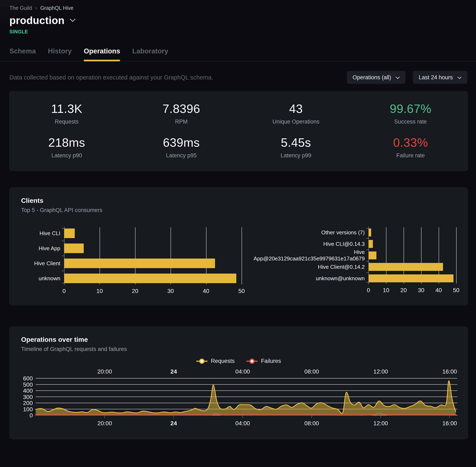 Image resolution: width=476 pixels, height=467 pixels. I want to click on stat-value: 5.45s, so click(296, 142).